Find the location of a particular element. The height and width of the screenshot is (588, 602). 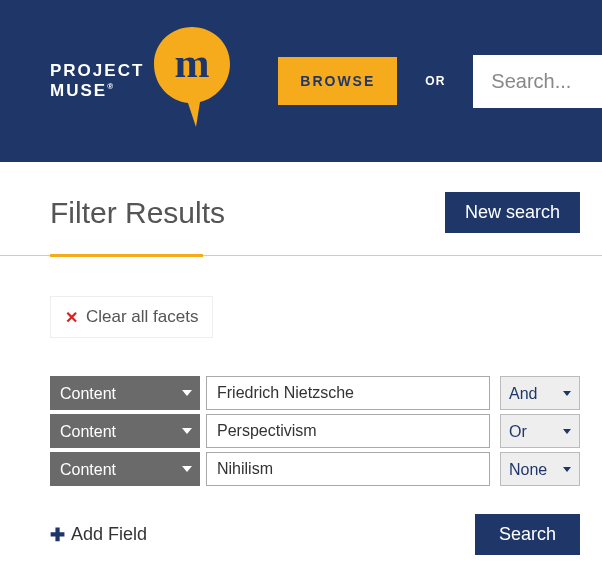

muse-m-icon: m is located at coordinates (192, 82).